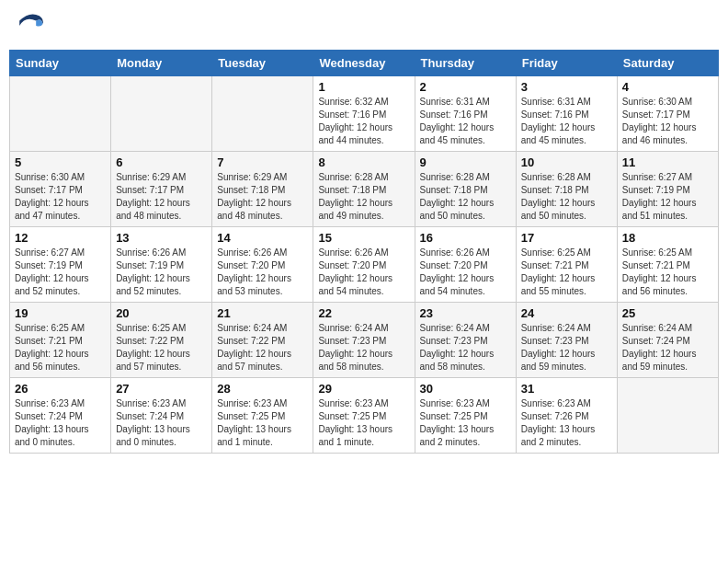 The height and width of the screenshot is (563, 728). I want to click on day-cell-22: 22Sunrise: 6:24 AM Sunset: 7:23 PM Dayli…, so click(364, 340).